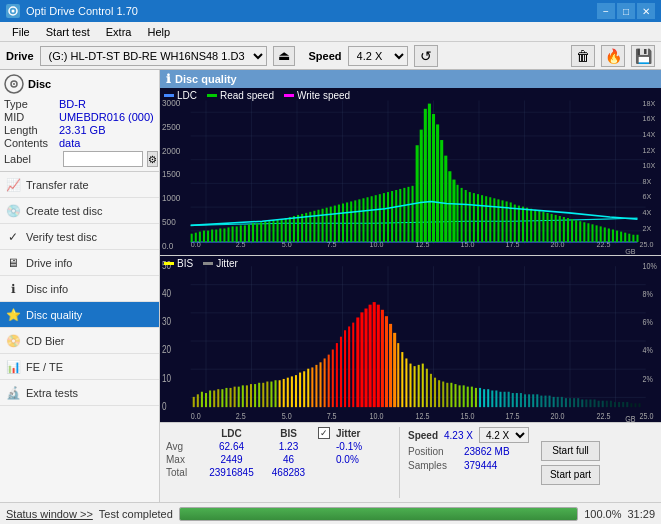 Image resolution: width=661 pixels, height=524 pixels. What do you see at coordinates (50, 514) in the screenshot?
I see `status-window-button: Status window >>` at bounding box center [50, 514].